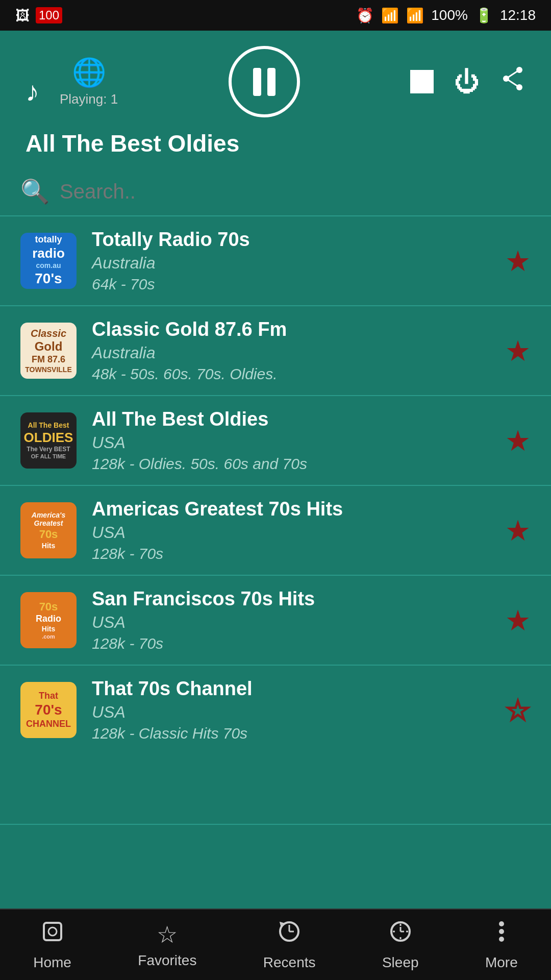  What do you see at coordinates (518, 621) in the screenshot?
I see `favorite-button-5: ★` at bounding box center [518, 621].